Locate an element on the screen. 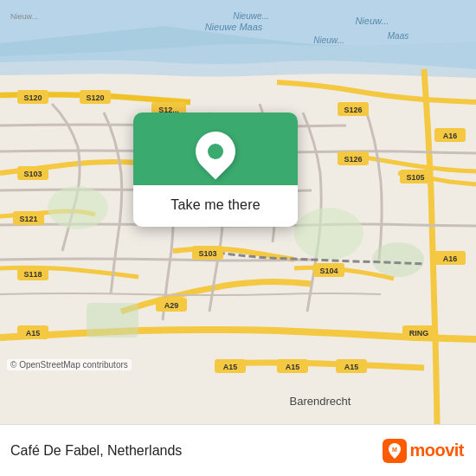 The height and width of the screenshot is (476, 476). bottom-bar: Café De Fabel, Netherlands M moovit is located at coordinates (238, 450).